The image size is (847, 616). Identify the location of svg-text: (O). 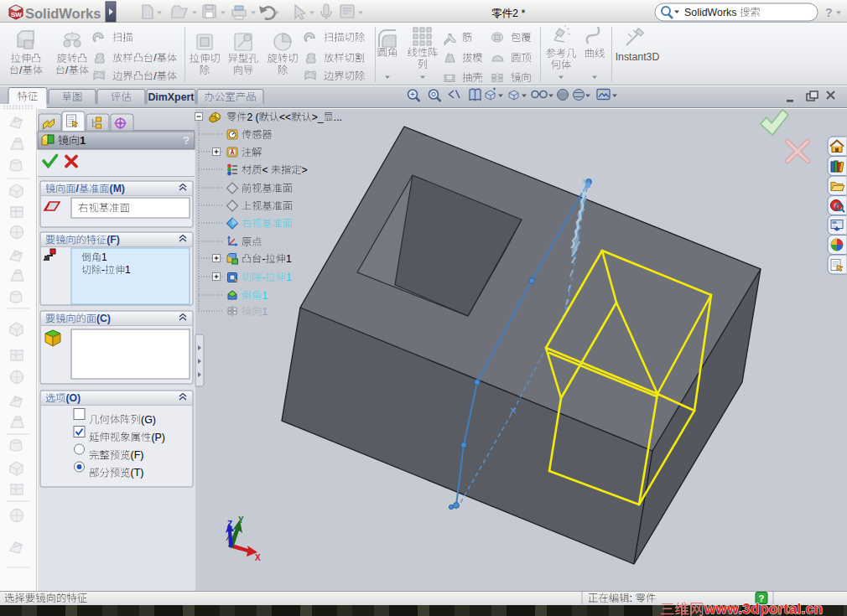
(73, 398).